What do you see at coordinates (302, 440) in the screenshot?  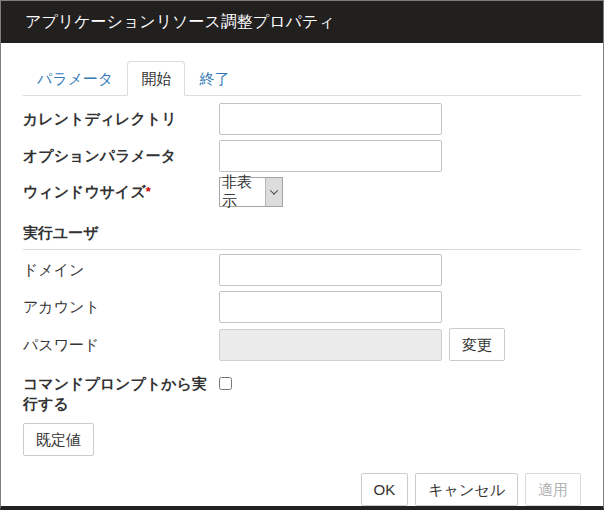 I see `default-row: 既定値` at bounding box center [302, 440].